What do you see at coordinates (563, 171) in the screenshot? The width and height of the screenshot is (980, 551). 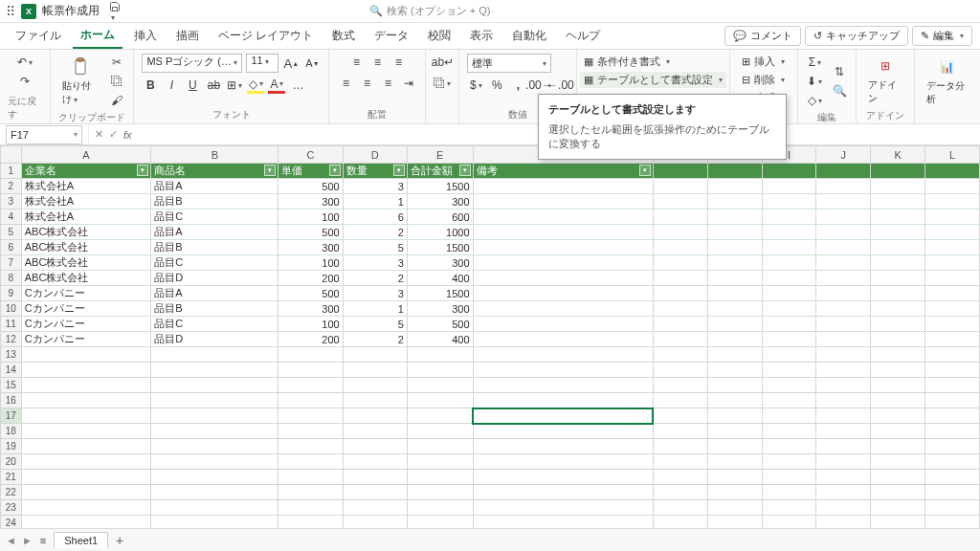 I see `table-header-cell: 備考▾` at bounding box center [563, 171].